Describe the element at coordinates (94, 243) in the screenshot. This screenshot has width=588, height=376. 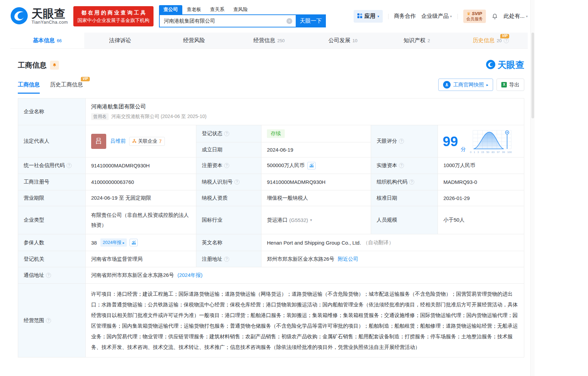
I see `insured-count: 38` at that location.